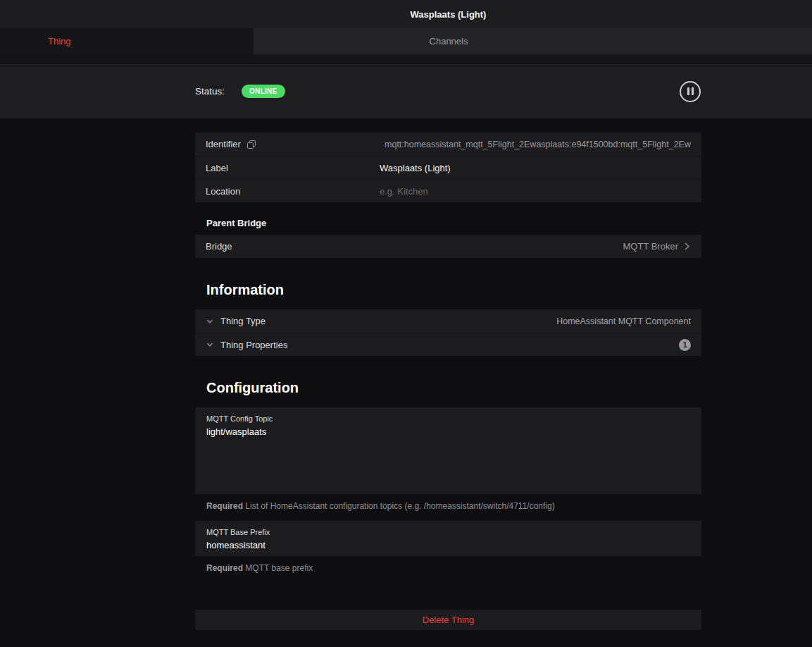  Describe the element at coordinates (685, 345) in the screenshot. I see `properties-count-badge: 1` at that location.